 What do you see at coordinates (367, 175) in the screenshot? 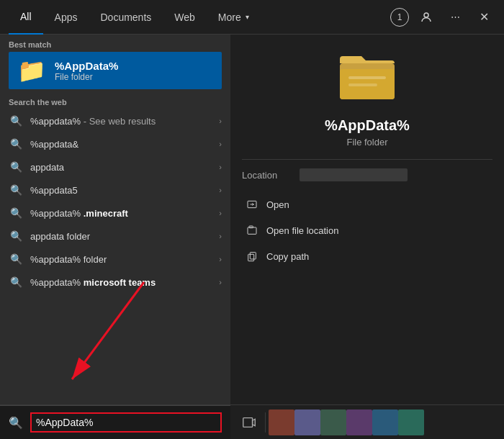
I see `location-row: Location` at bounding box center [367, 175].